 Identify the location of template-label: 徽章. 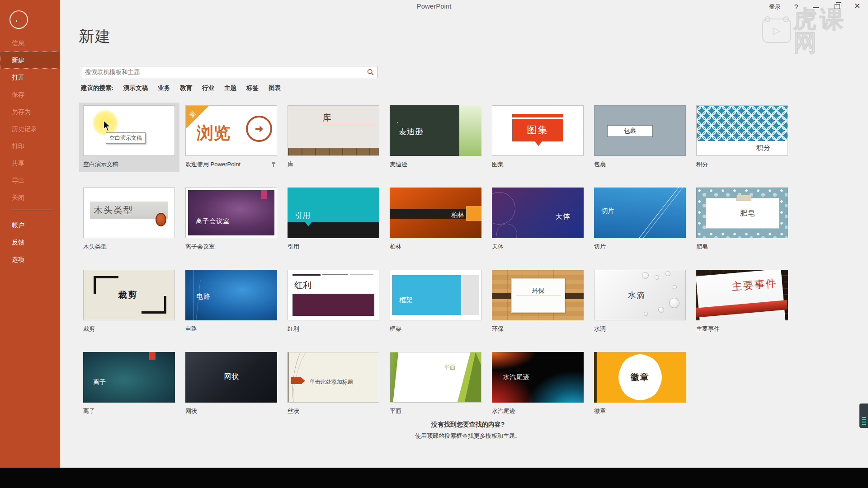
(600, 411).